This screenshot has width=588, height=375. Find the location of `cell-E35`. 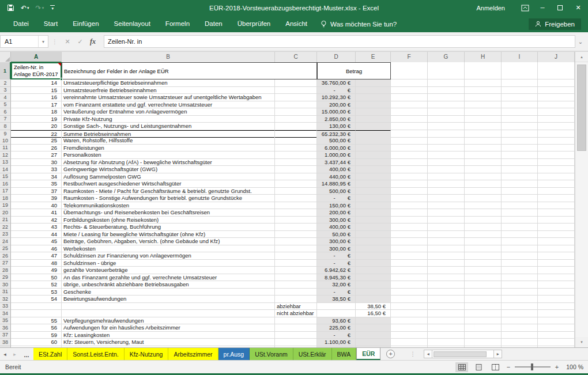

cell-E35 is located at coordinates (374, 321).